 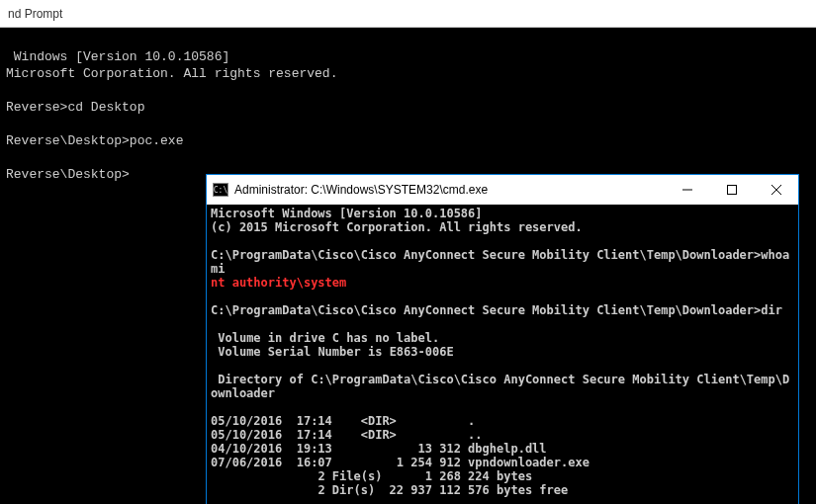 What do you see at coordinates (500, 386) in the screenshot?
I see `terminal-line: Directory of C:\ProgramData\Cisco\Cisco …` at bounding box center [500, 386].